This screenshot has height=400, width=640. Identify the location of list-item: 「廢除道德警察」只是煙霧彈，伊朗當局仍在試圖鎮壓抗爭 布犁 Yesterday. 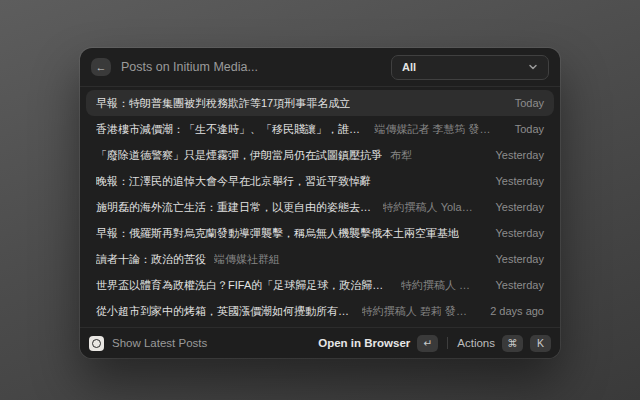
(320, 155).